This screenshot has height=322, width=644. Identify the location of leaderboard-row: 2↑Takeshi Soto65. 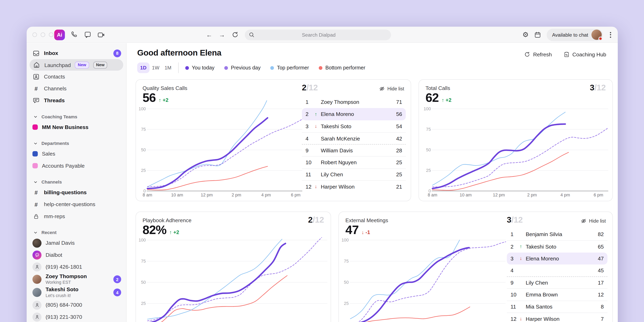
(557, 246).